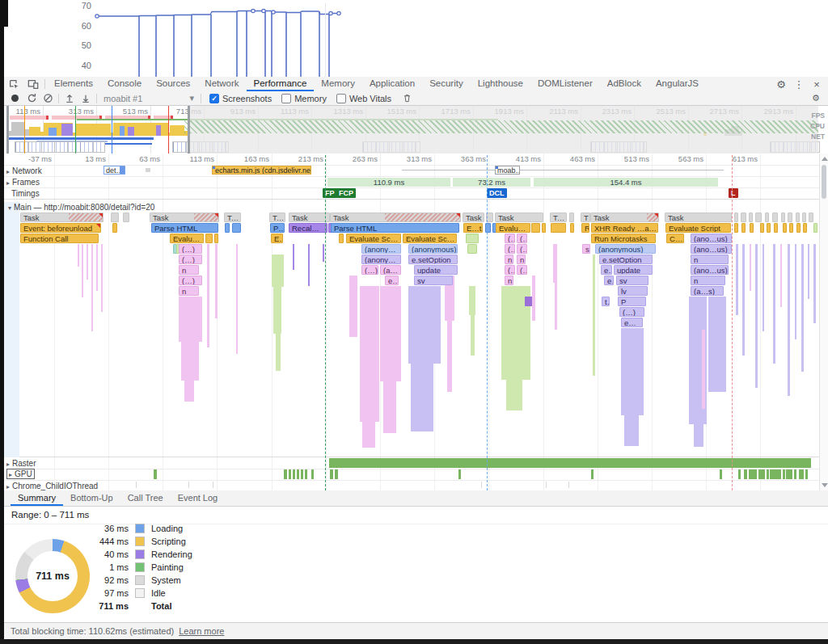 The width and height of the screenshot is (828, 644). What do you see at coordinates (626, 183) in the screenshot?
I see `frame-duration-band: 154.4 ms` at bounding box center [626, 183].